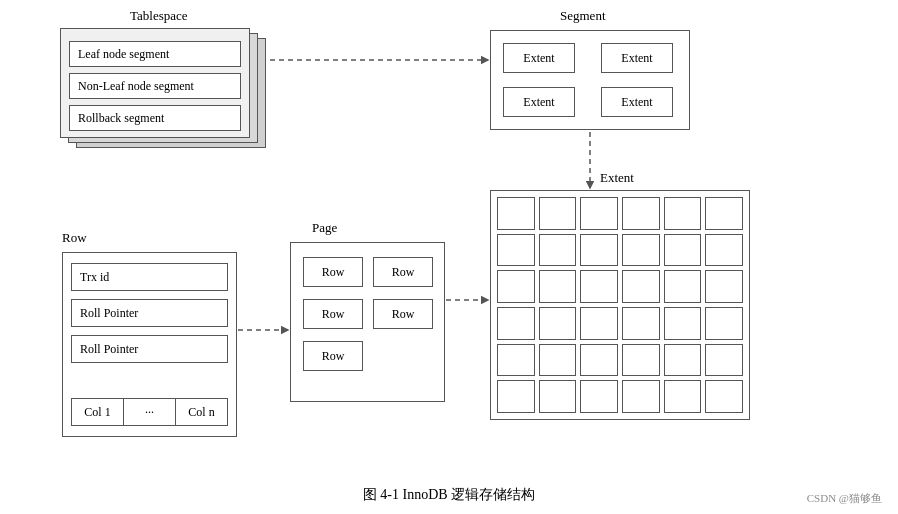 The height and width of the screenshot is (514, 898). What do you see at coordinates (155, 86) in the screenshot?
I see `tablespace-row-2: Non-Leaf node segment` at bounding box center [155, 86].